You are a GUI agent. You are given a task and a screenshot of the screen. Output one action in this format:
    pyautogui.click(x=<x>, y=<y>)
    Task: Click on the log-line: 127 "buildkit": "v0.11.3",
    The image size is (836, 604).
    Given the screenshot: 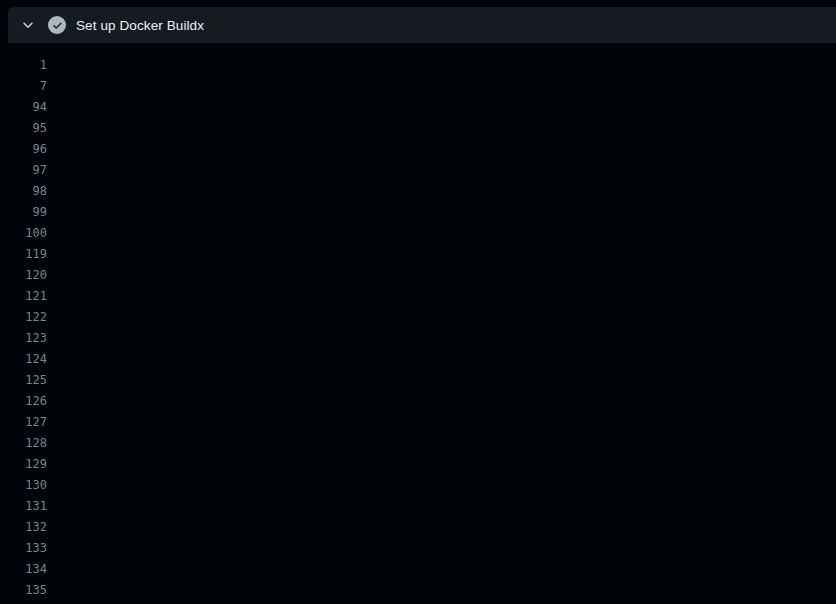 What is the action you would take?
    pyautogui.click(x=418, y=422)
    